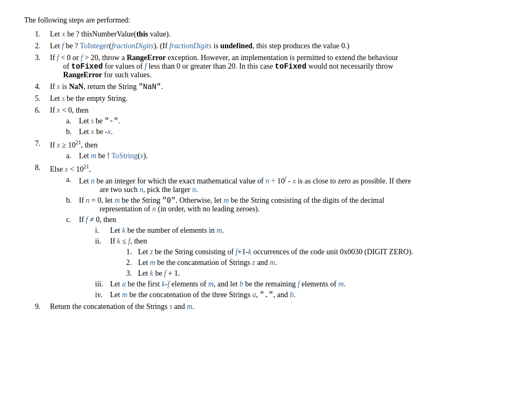 The height and width of the screenshot is (420, 530). I want to click on step-7a: Let m be ! ToString(x)., so click(286, 156).